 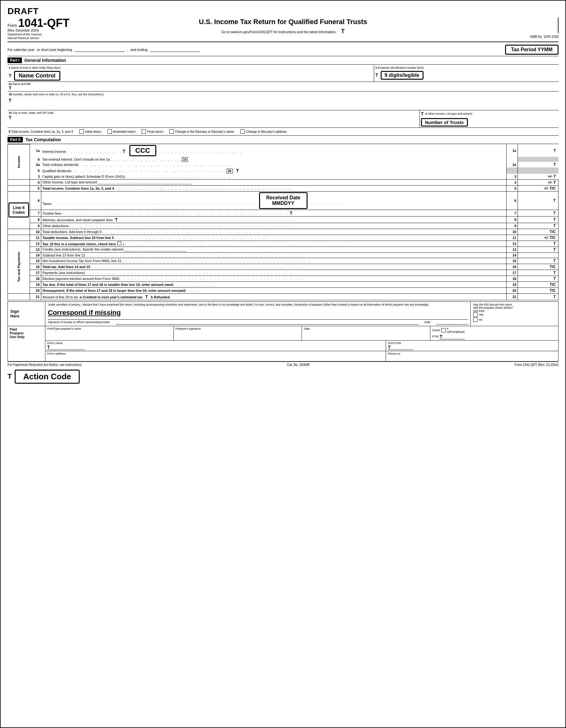 What do you see at coordinates (283, 201) in the screenshot?
I see `received-date-box: Received Date MMDDYY` at bounding box center [283, 201].